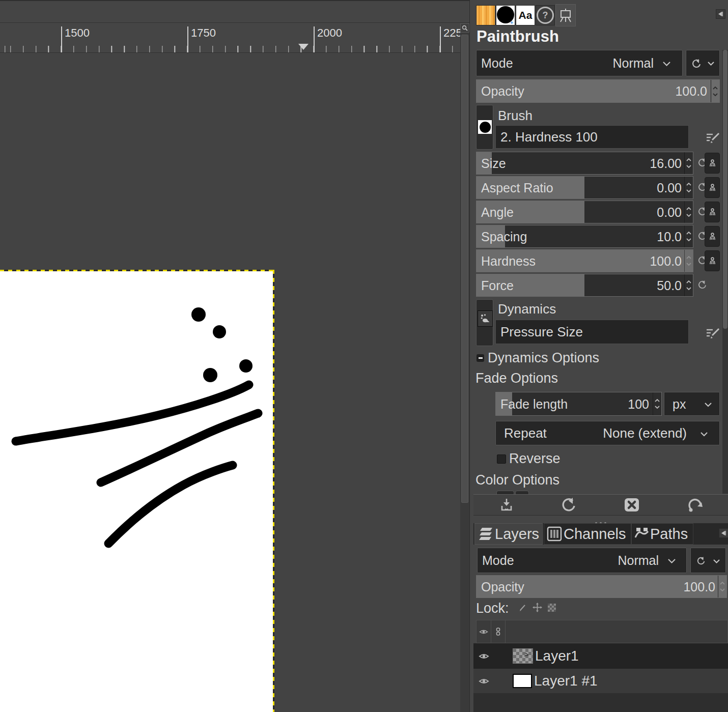 The height and width of the screenshot is (712, 728). Describe the element at coordinates (721, 14) in the screenshot. I see `dock-menu-button` at that location.